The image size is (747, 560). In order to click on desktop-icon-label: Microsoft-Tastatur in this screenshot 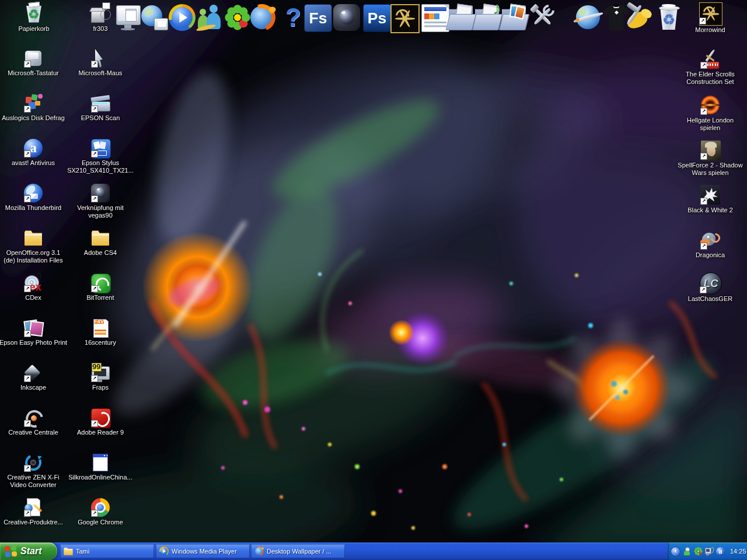, I will do `click(36, 74)`.